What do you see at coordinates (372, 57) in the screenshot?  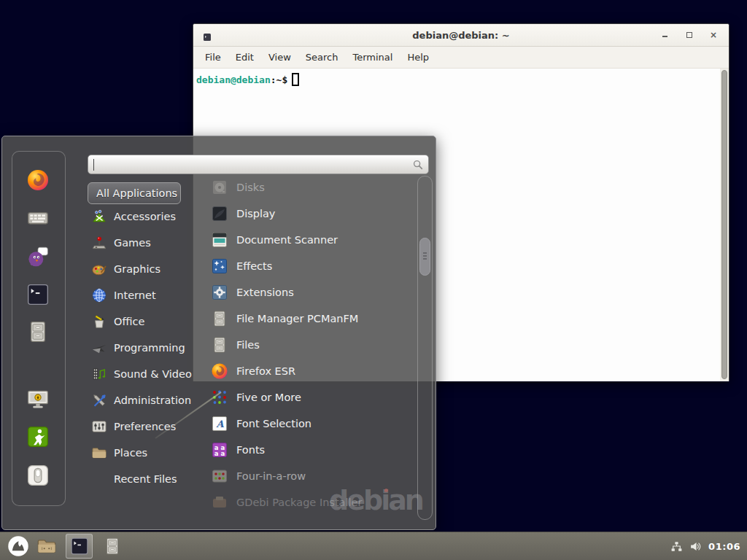 I see `menubar-item-terminal: Terminal` at bounding box center [372, 57].